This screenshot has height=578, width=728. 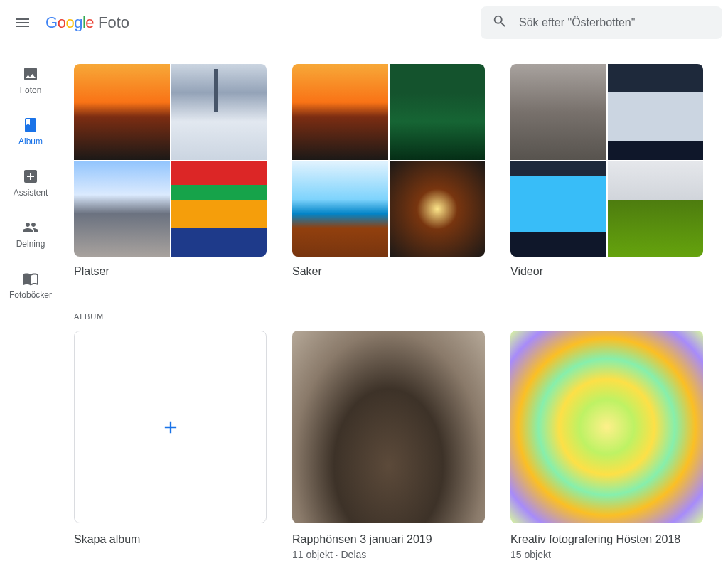 I want to click on photo-icon, so click(x=31, y=74).